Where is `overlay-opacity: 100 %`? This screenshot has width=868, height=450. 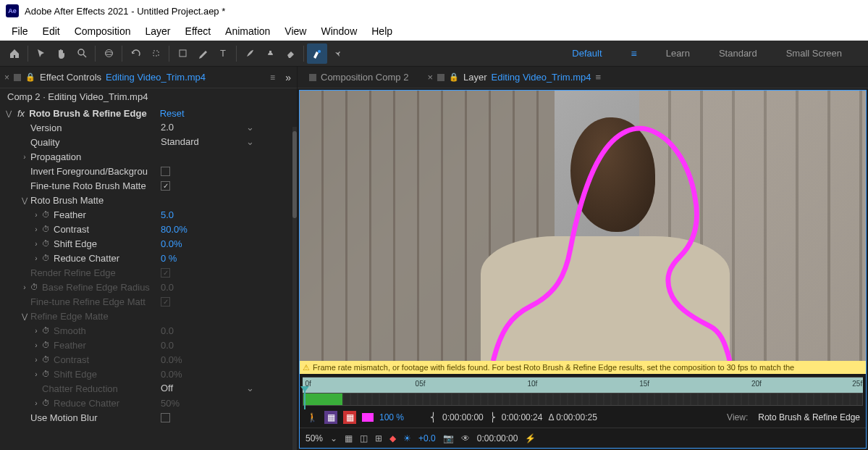
overlay-opacity: 100 % is located at coordinates (392, 417).